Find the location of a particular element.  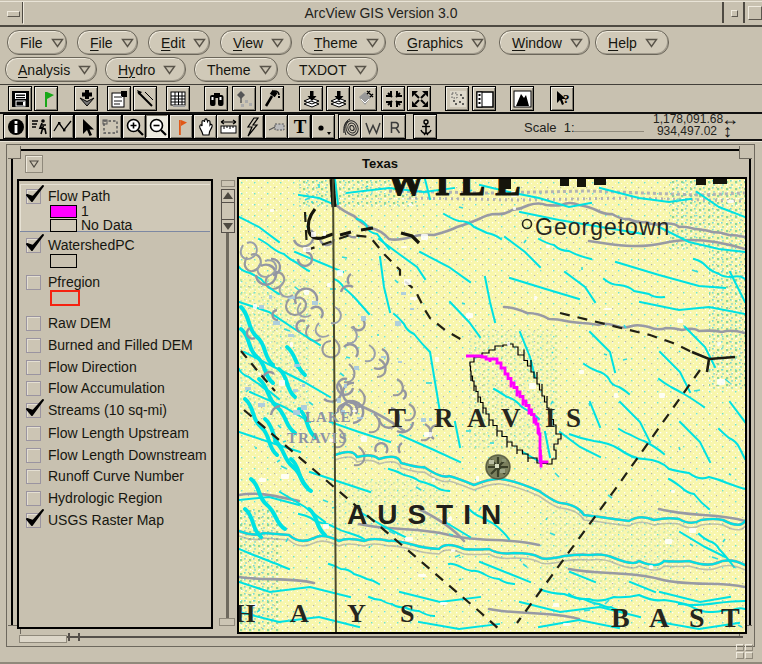

svg-text: B is located at coordinates (620, 617).